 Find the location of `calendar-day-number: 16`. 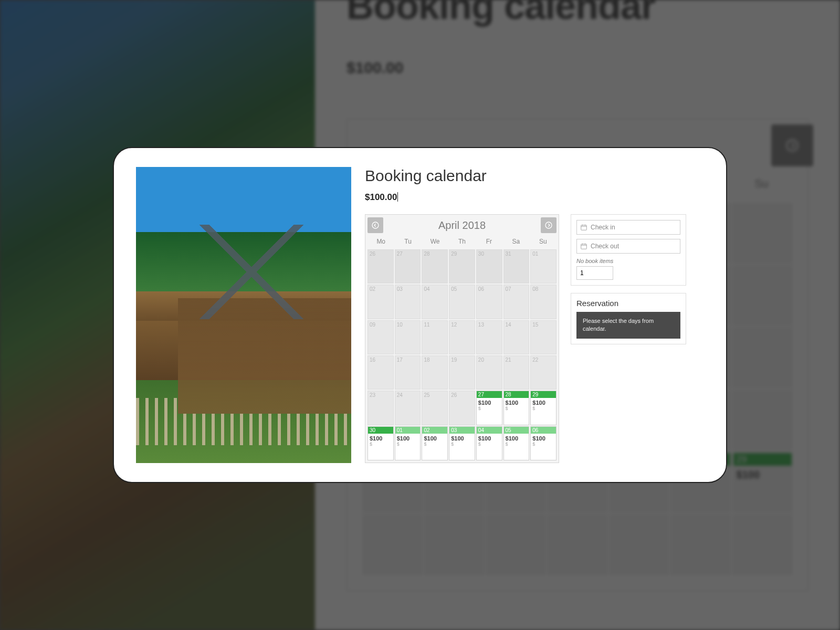

calendar-day-number: 16 is located at coordinates (373, 360).